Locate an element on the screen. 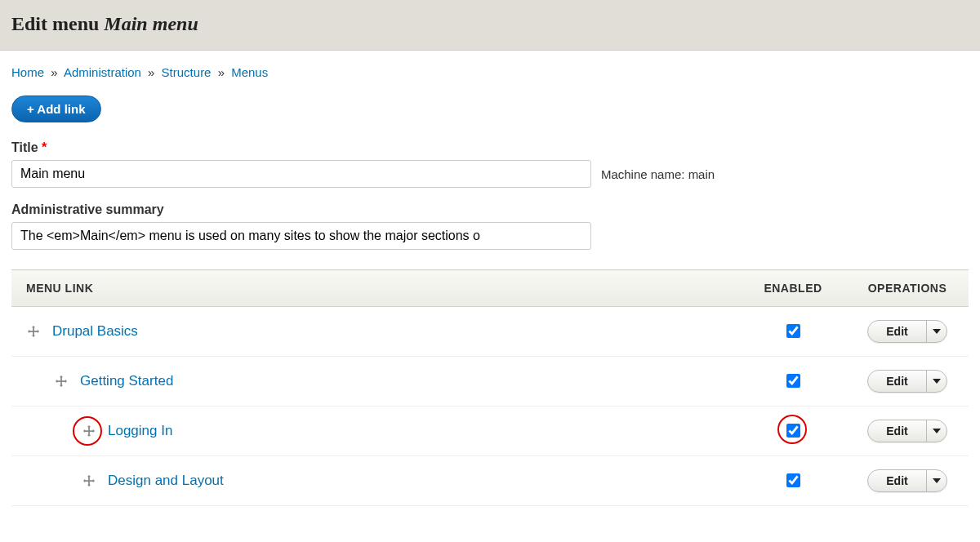 The image size is (980, 542). table-row: Drupal BasicsEdit is located at coordinates (490, 331).